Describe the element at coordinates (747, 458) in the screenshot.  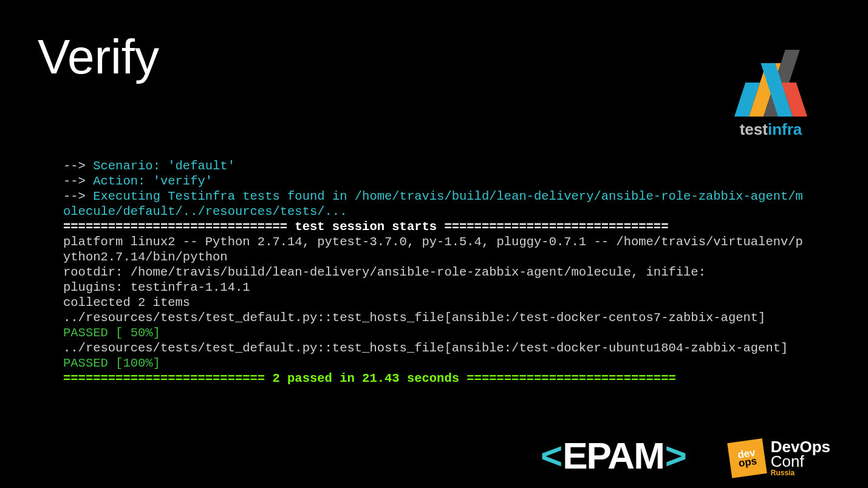
I see `devops-badge-icon: dev ops` at that location.